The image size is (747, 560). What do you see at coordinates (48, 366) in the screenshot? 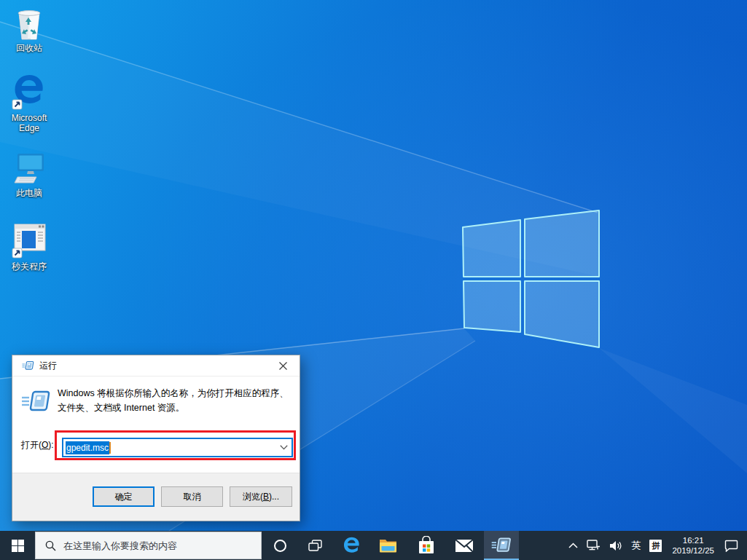
I see `dialog-title: 运行` at bounding box center [48, 366].